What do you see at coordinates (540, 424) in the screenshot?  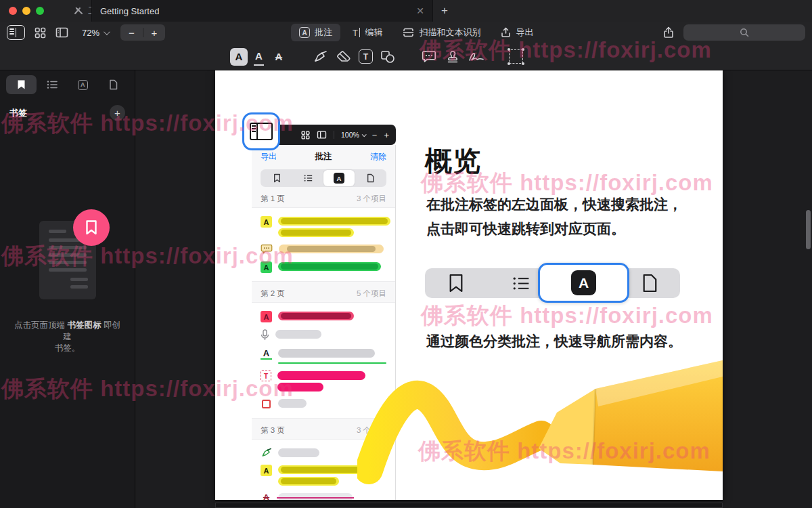 I see `highlighter-illustration` at bounding box center [540, 424].